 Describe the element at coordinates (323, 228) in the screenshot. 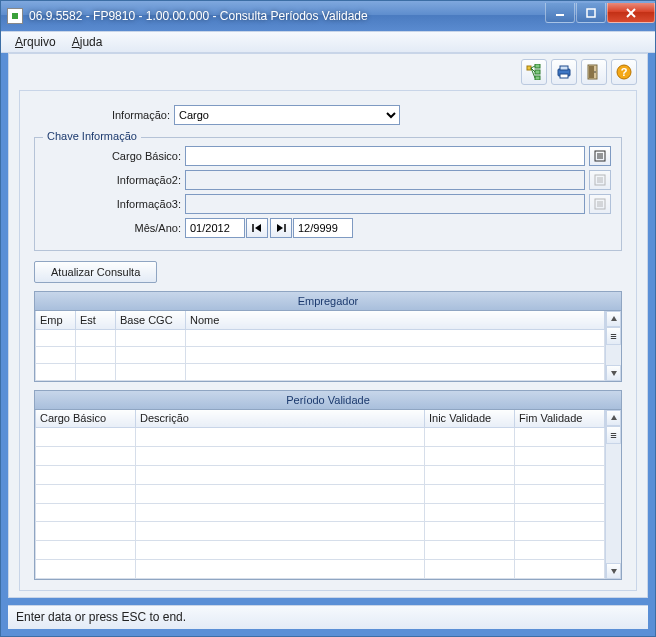

I see `mes-ano-to-input` at that location.